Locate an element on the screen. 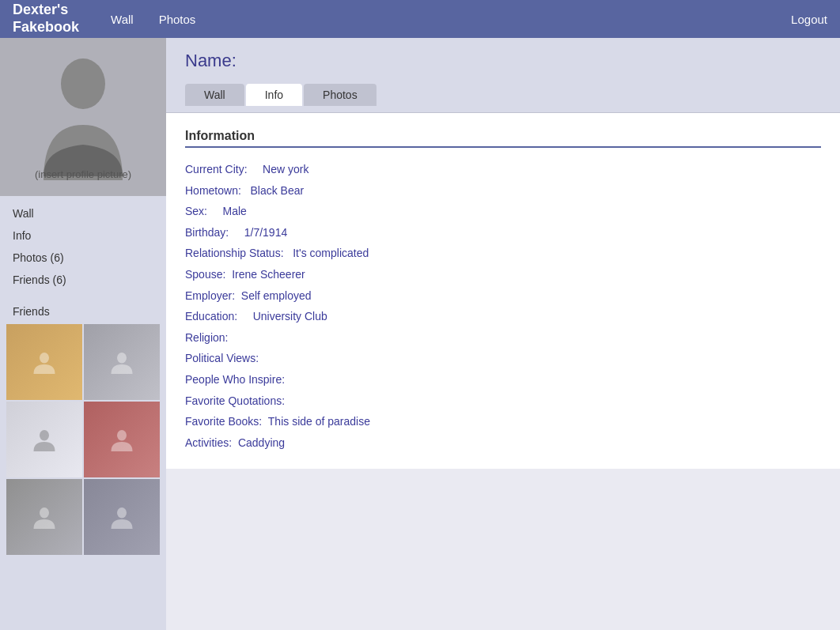 Image resolution: width=840 pixels, height=630 pixels. info-spouse: Spouse: Irene Scheerer is located at coordinates (503, 275).